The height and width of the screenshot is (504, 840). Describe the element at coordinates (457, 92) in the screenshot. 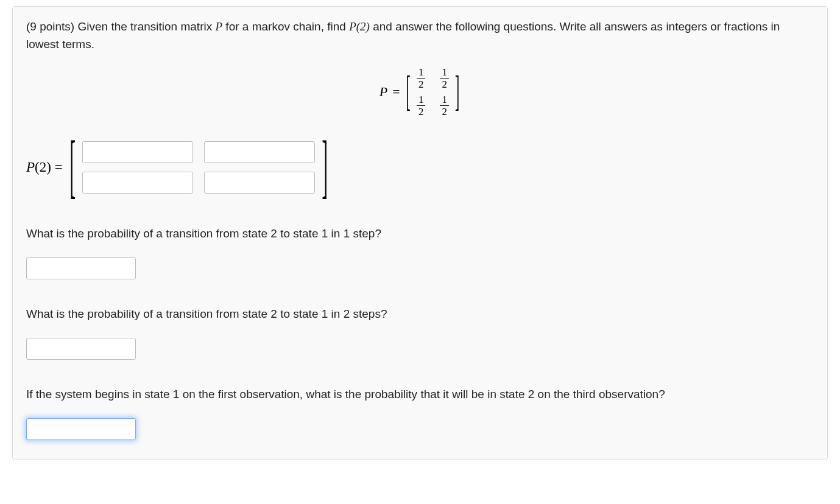

I see `right-bracket-icon: ]` at that location.